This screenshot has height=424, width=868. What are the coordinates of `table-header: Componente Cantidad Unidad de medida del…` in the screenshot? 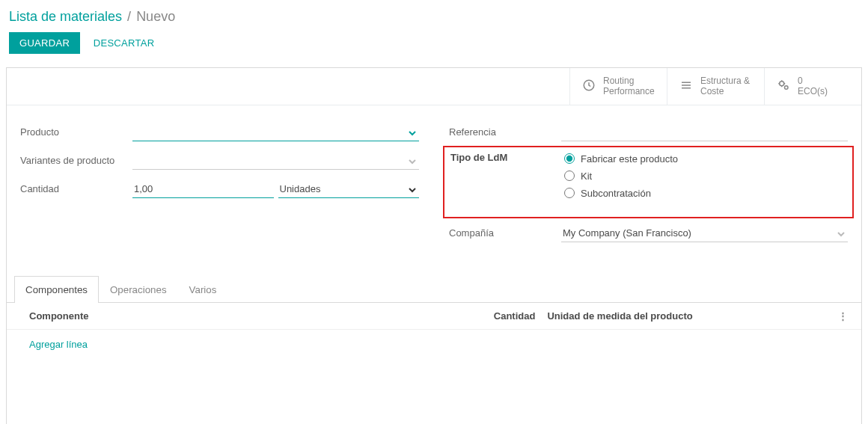 It's located at (434, 316).